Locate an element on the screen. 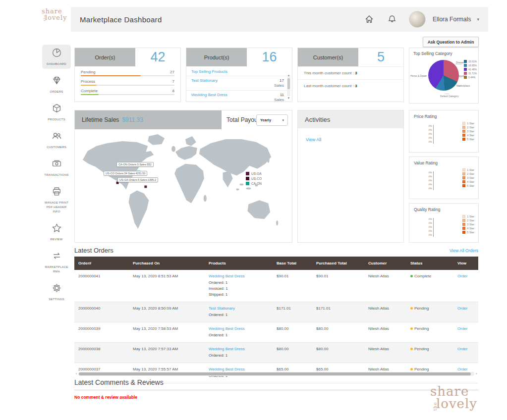 This screenshot has width=507, height=420. sidebar-item-settings: SETTINGS is located at coordinates (56, 292).